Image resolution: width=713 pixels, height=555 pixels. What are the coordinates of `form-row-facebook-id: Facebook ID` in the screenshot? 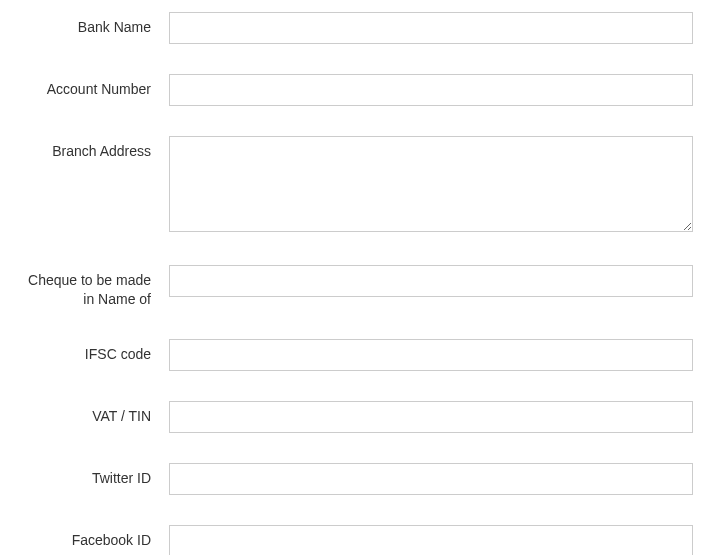 It's located at (356, 540).